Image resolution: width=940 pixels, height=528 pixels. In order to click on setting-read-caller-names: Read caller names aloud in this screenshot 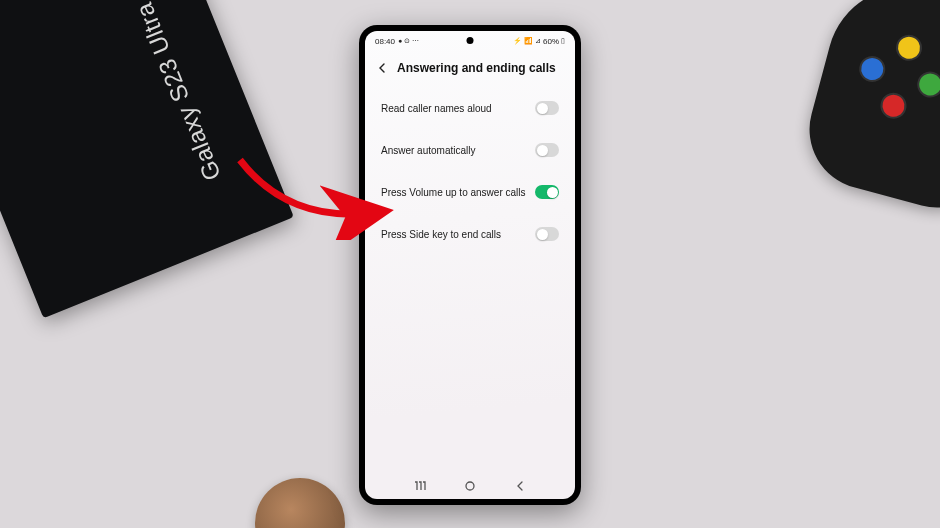, I will do `click(470, 108)`.